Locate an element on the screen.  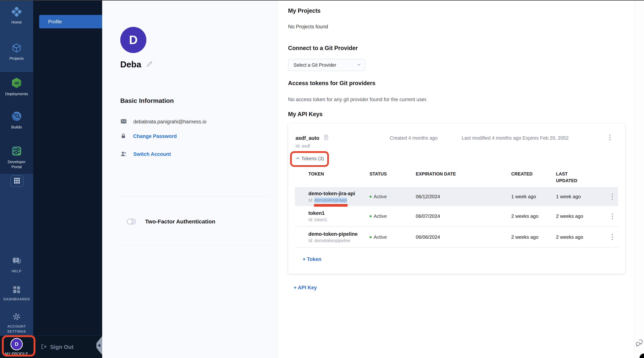
sidebar-item-builds: Builds is located at coordinates (16, 120).